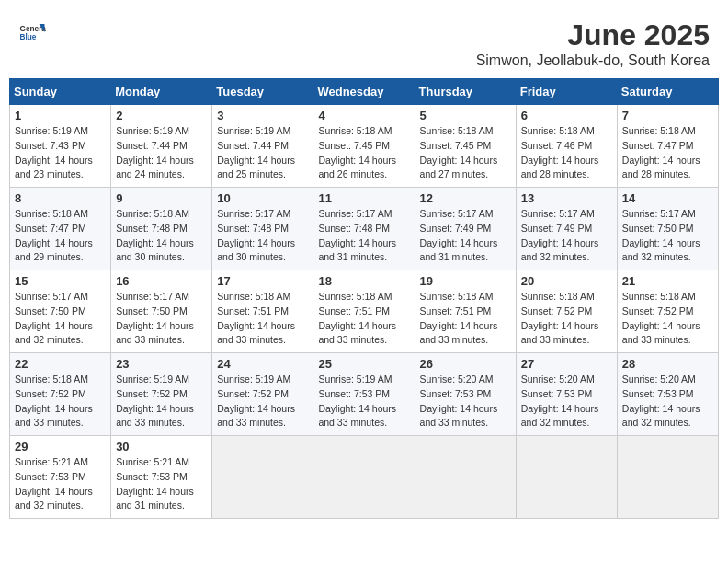 This screenshot has height=563, width=728. What do you see at coordinates (364, 116) in the screenshot?
I see `day-number: 4` at bounding box center [364, 116].